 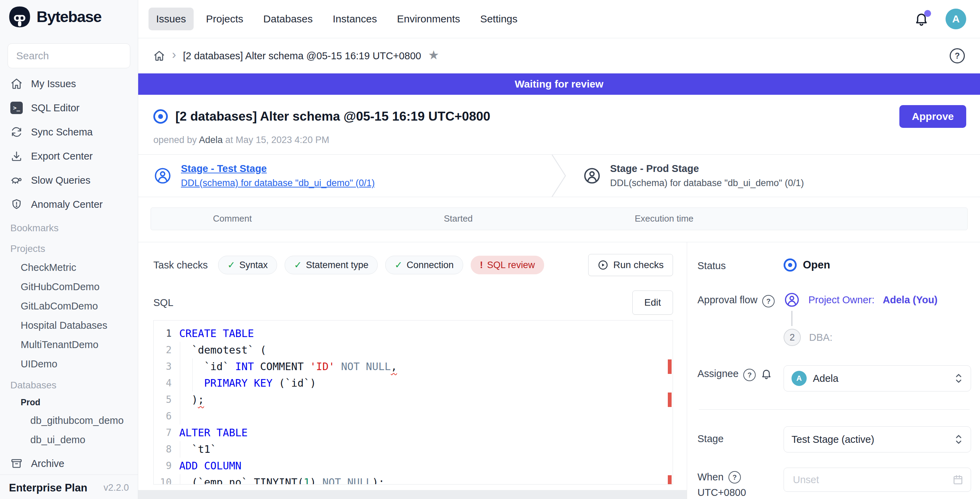 I want to click on approval-step-1: Project Owner: Adela (You), so click(x=877, y=300).